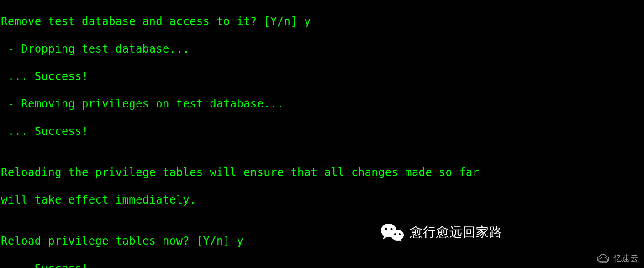 Image resolution: width=644 pixels, height=268 pixels. I want to click on watermark-wechat-text: 愈行愈远回家路, so click(456, 232).